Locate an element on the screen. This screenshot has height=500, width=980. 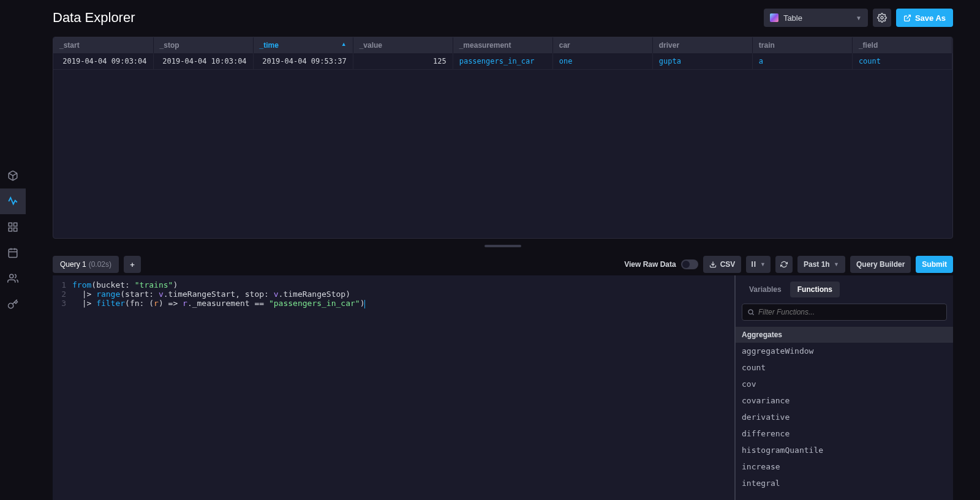
side-tab-variables: Variables is located at coordinates (766, 289).